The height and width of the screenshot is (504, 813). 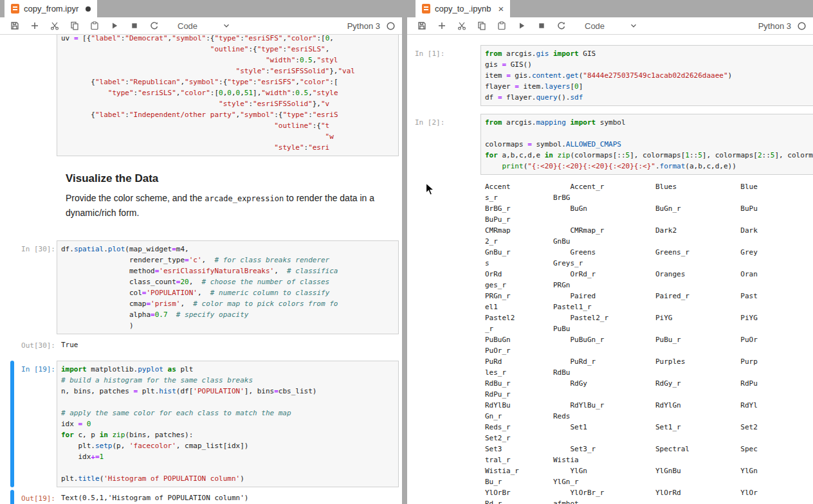 I want to click on code-editor: from arcgis.mapping import symbol colorm…, so click(x=647, y=144).